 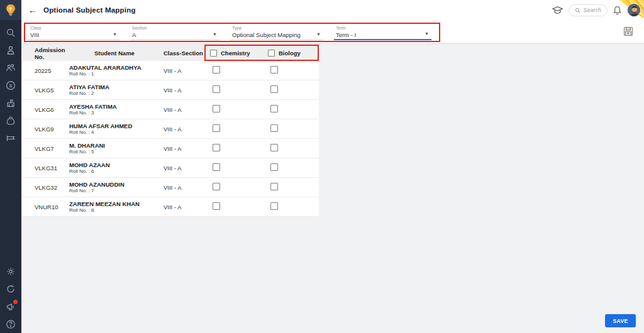 I want to click on admission-no-cell: VNUR10, so click(x=45, y=207).